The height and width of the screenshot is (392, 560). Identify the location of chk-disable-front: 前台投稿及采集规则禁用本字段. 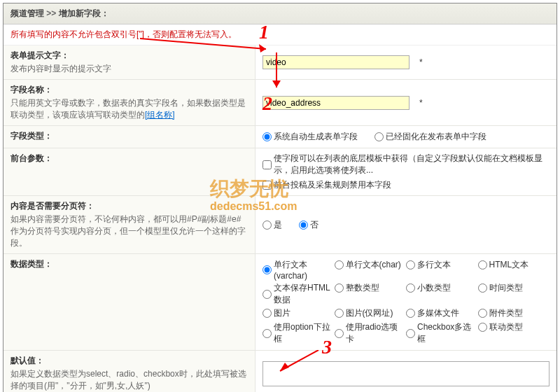
(327, 185).